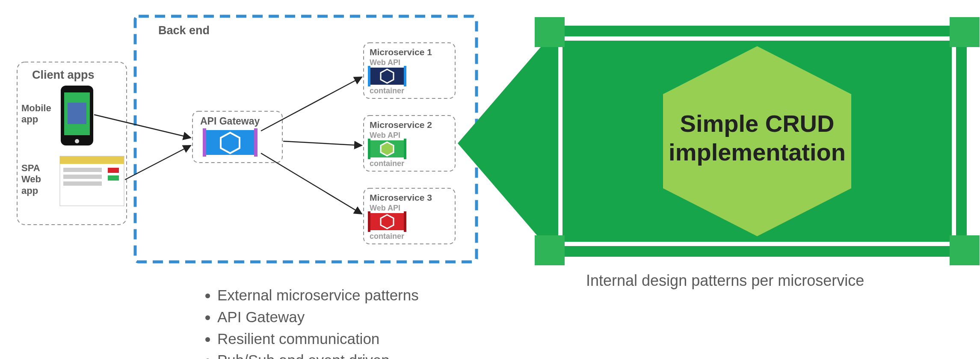 Image resolution: width=980 pixels, height=359 pixels. What do you see at coordinates (387, 149) in the screenshot?
I see `ms2-icon` at bounding box center [387, 149].